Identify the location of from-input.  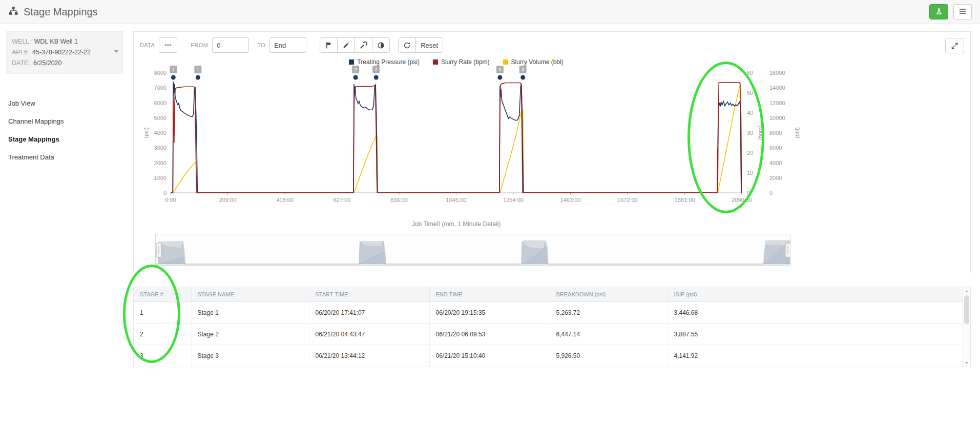
(231, 45).